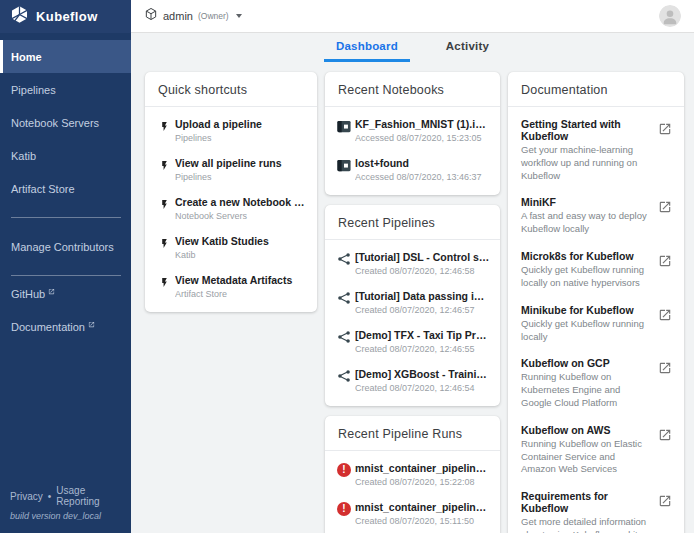  Describe the element at coordinates (66, 56) in the screenshot. I see `sidebar-item-home: Home` at that location.